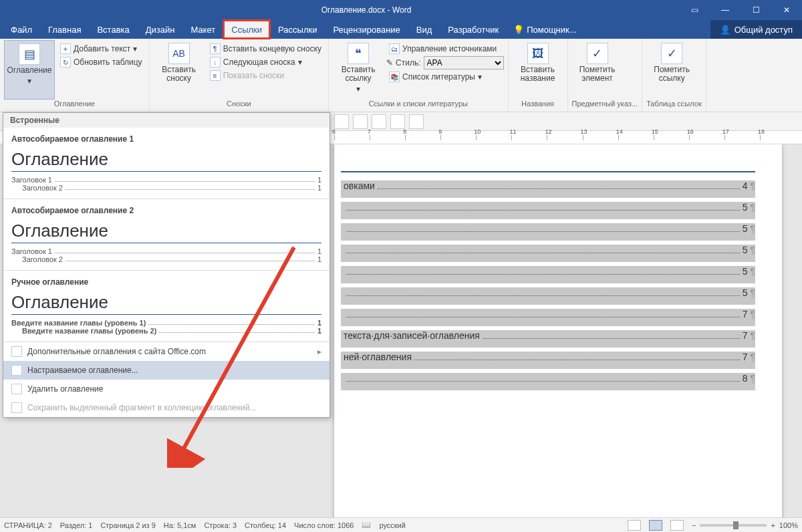  Describe the element at coordinates (545, 29) in the screenshot. I see `tell-me: 💡 Помощник...` at that location.